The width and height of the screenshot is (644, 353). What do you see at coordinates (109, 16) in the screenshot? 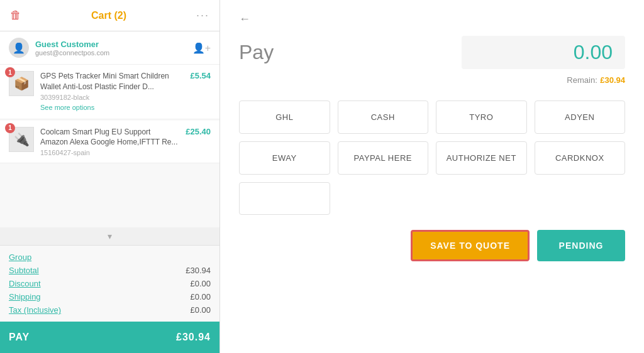
I see `cart-header: 🗑 Cart (2) ···` at bounding box center [109, 16].